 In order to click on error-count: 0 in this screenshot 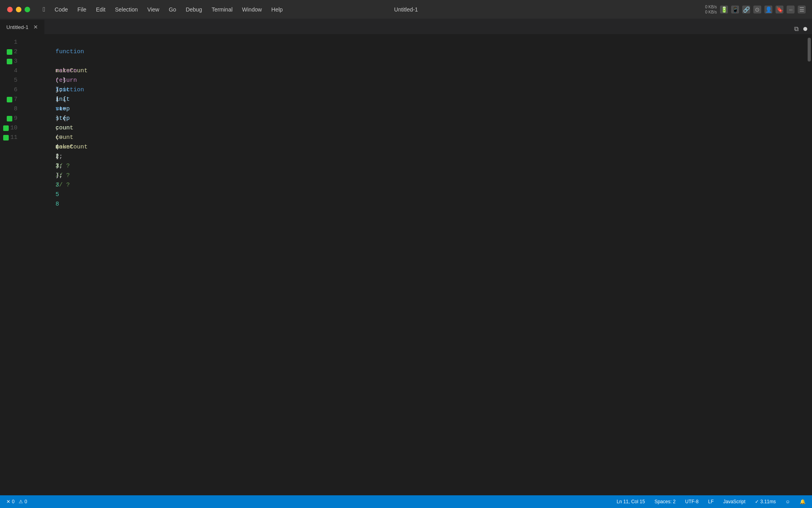, I will do `click(13, 502)`.